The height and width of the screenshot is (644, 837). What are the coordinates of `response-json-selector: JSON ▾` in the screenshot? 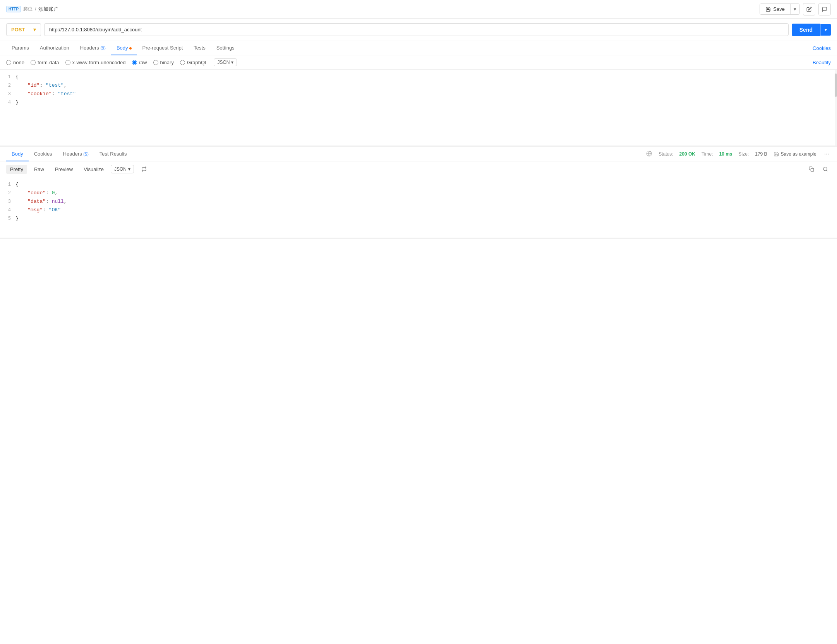 It's located at (122, 169).